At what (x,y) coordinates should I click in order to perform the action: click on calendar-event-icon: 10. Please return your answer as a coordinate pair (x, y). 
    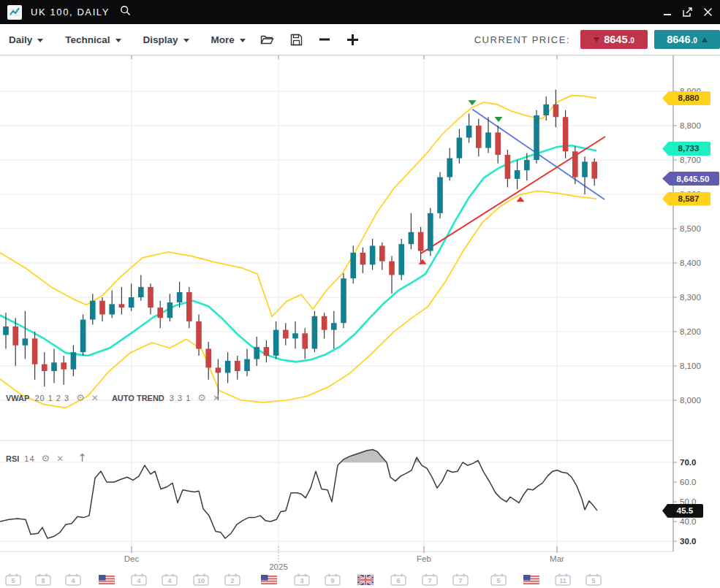
    Looking at the image, I should click on (201, 580).